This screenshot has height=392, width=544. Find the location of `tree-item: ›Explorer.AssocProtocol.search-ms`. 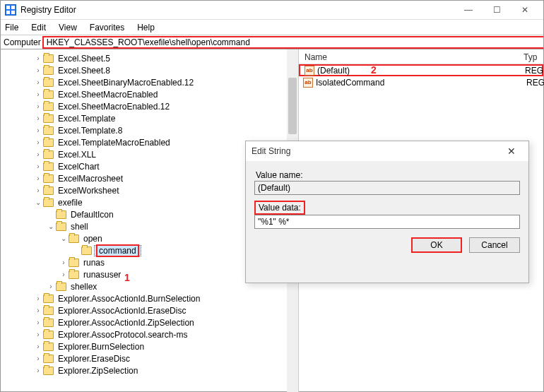

tree-item: ›Explorer.AssocProtocol.search-ms is located at coordinates (150, 335).